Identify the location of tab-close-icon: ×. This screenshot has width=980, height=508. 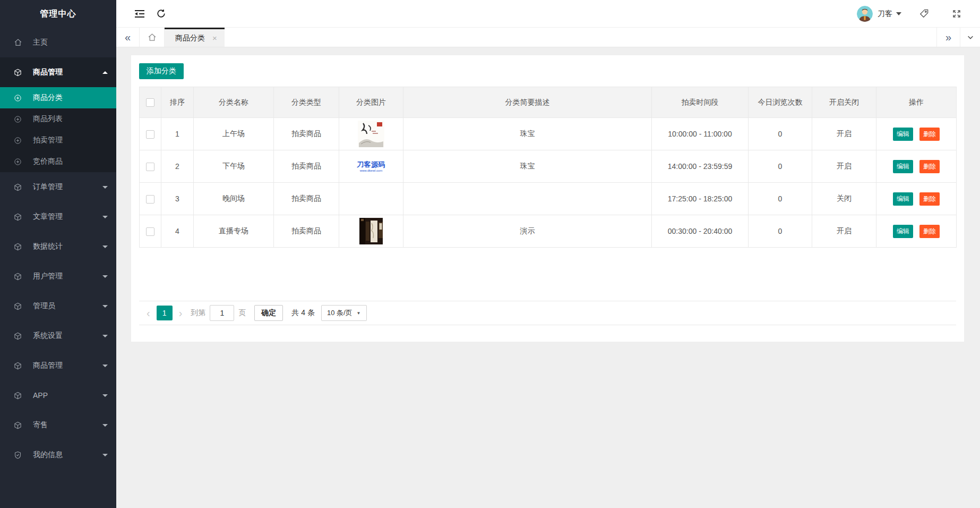
(214, 38).